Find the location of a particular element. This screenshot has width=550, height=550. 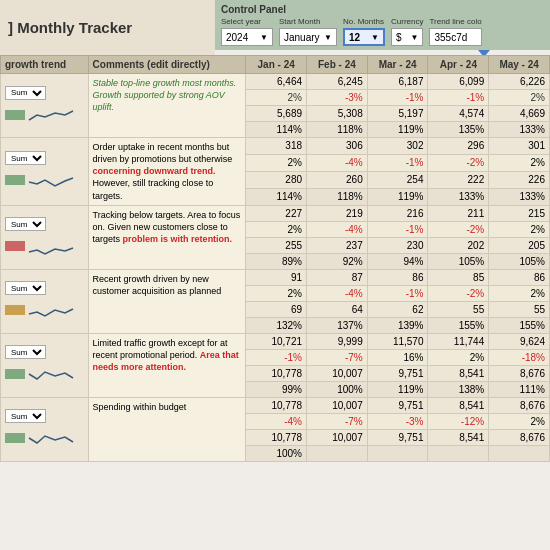

cell: 254 is located at coordinates (398, 180).